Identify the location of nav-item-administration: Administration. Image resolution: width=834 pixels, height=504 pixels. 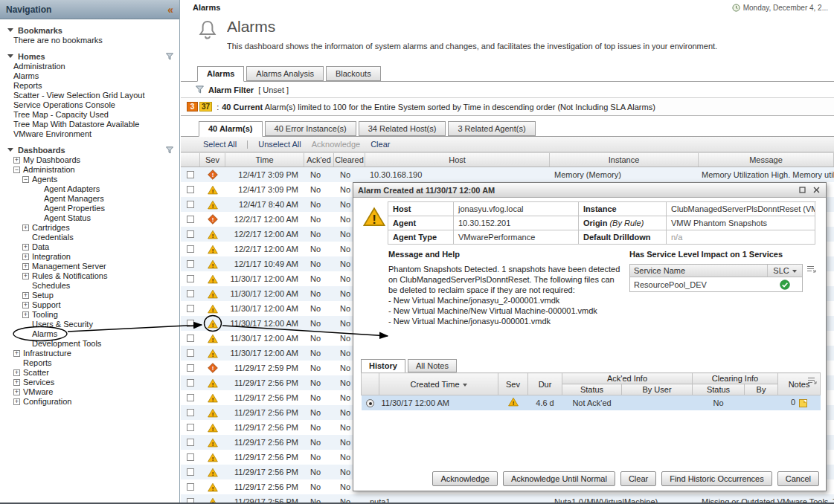
(89, 67).